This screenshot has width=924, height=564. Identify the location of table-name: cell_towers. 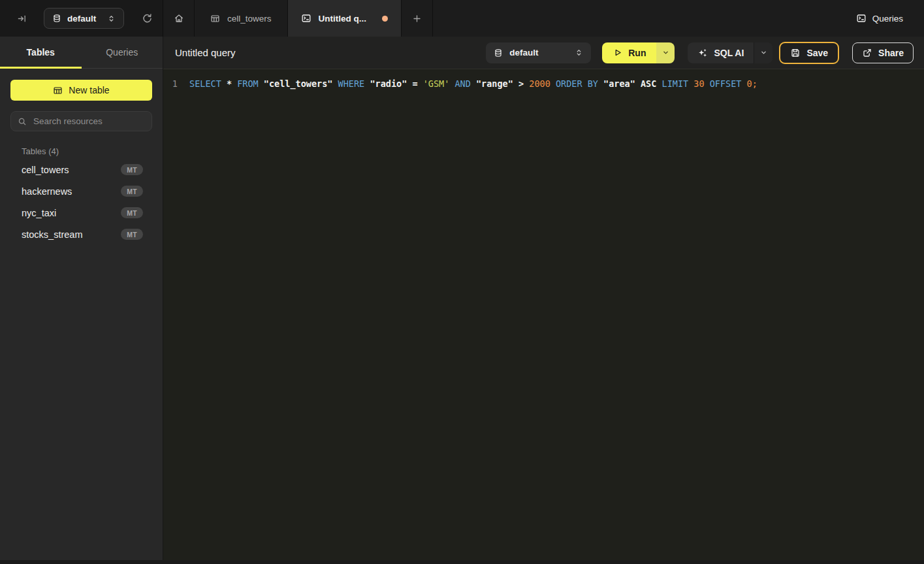
(46, 170).